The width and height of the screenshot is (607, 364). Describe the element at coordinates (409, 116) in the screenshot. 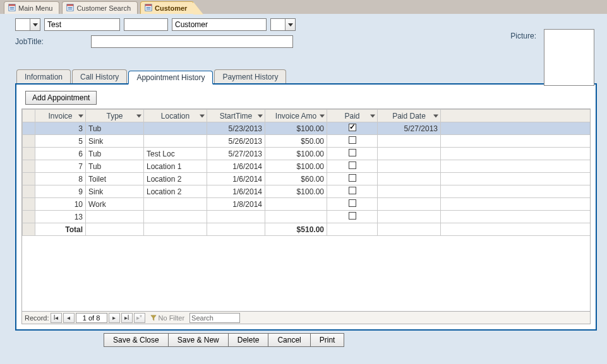

I see `column-header-paid-date: Paid Date` at that location.